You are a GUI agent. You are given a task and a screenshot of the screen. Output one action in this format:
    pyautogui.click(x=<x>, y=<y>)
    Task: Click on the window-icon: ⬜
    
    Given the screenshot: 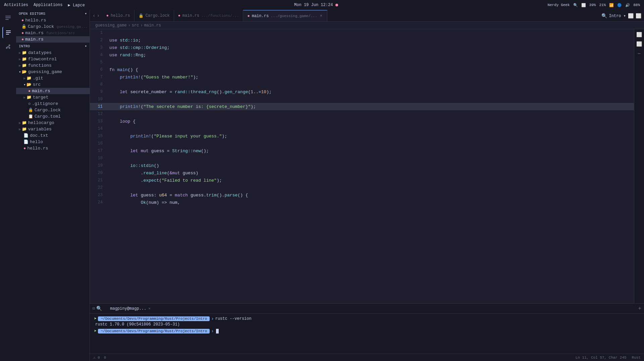 What is the action you would take?
    pyautogui.click(x=584, y=5)
    